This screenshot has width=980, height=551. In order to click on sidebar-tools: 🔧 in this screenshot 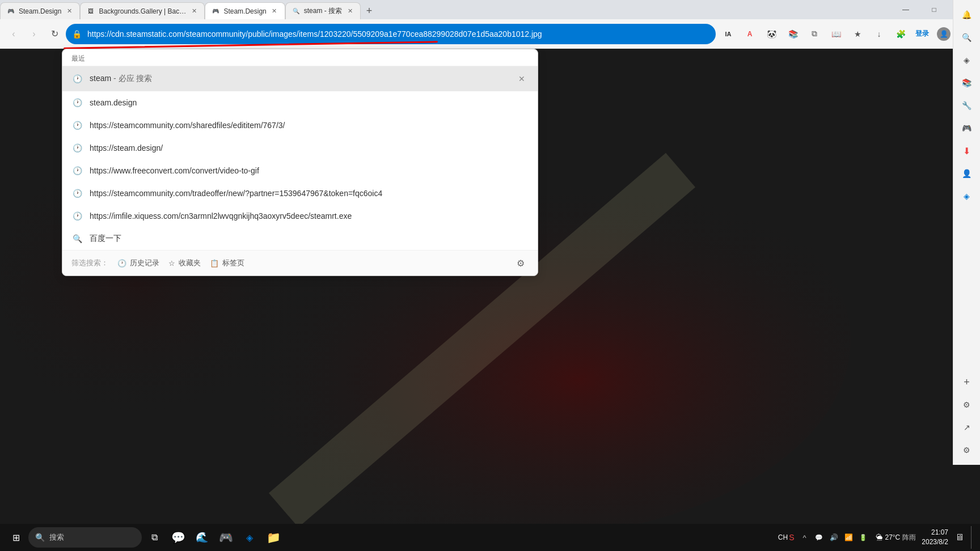, I will do `click(967, 105)`.